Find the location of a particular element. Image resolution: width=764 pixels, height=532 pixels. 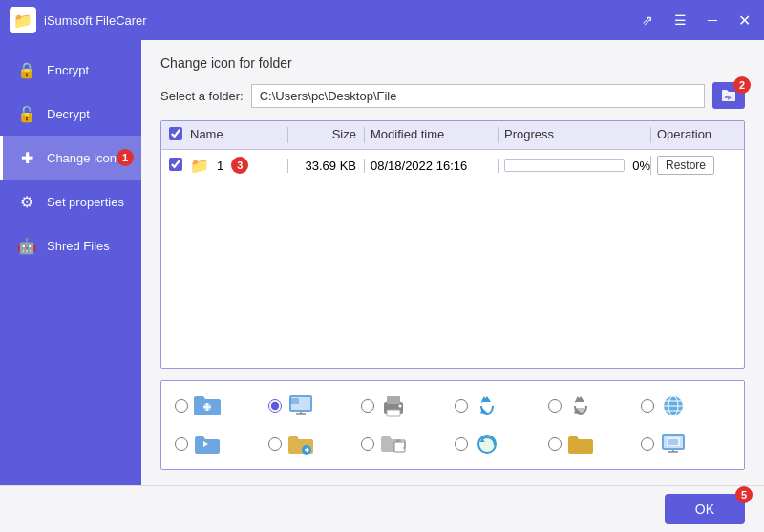

header-modified: Modified time is located at coordinates (431, 136).